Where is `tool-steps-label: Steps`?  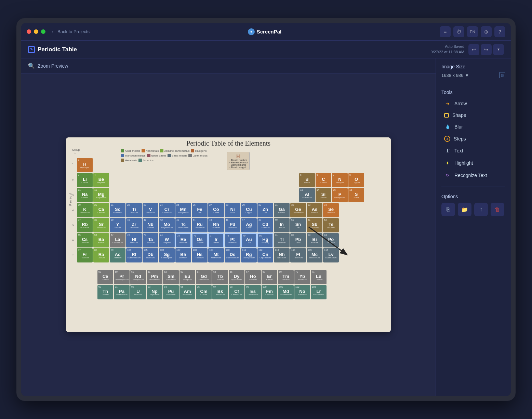
tool-steps-label: Steps is located at coordinates (460, 139).